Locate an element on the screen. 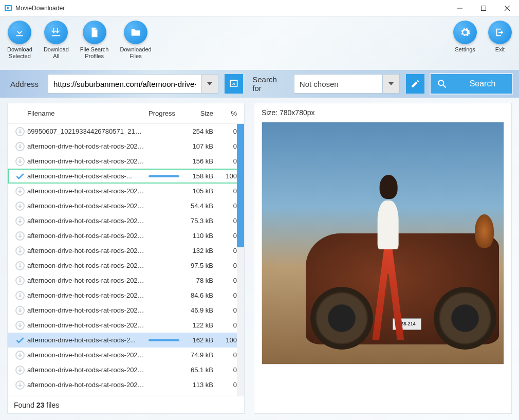  row-filename: afternoon-drive-hot-rods-rat-rods-... is located at coordinates (88, 176).